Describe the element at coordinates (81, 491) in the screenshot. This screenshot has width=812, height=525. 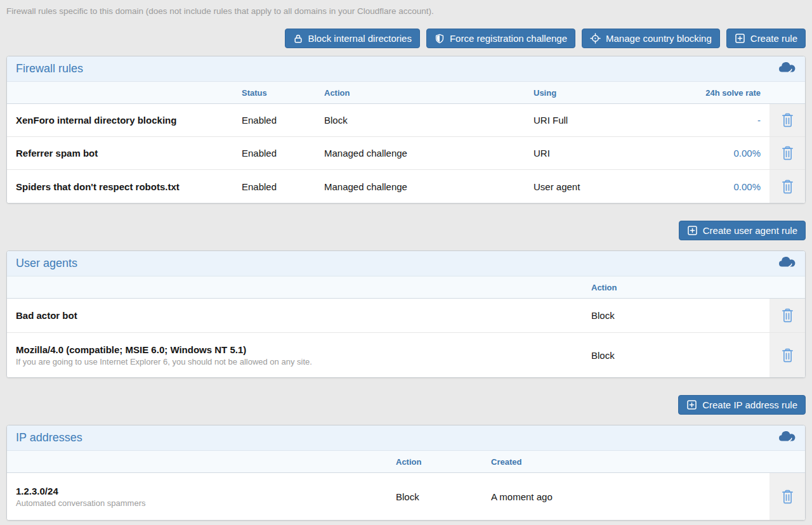
I see `ip-address: 1.2.3.0/24` at that location.